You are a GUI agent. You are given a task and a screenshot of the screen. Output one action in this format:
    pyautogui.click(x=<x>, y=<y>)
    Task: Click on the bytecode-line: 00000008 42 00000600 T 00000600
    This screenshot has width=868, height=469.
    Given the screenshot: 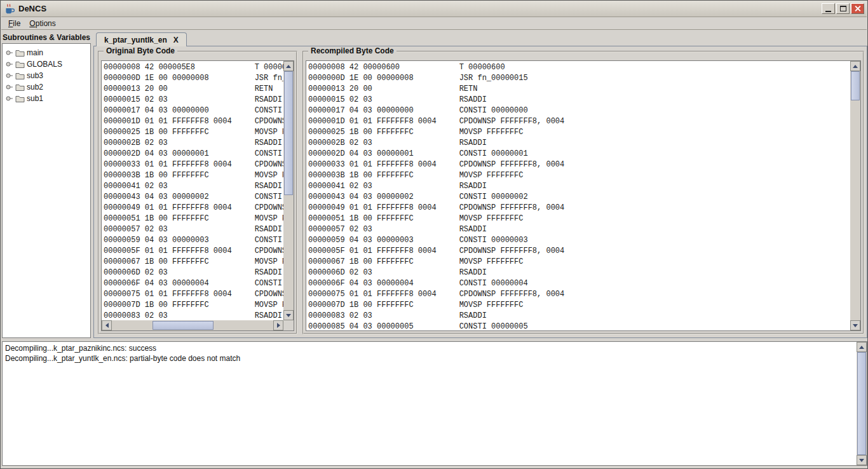 What is the action you would take?
    pyautogui.click(x=580, y=67)
    